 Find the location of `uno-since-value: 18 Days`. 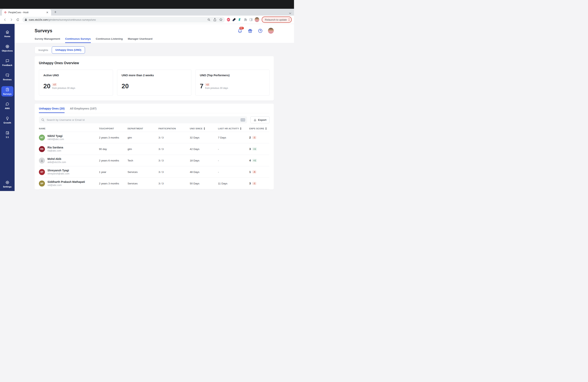

uno-since-value: 18 Days is located at coordinates (204, 161).